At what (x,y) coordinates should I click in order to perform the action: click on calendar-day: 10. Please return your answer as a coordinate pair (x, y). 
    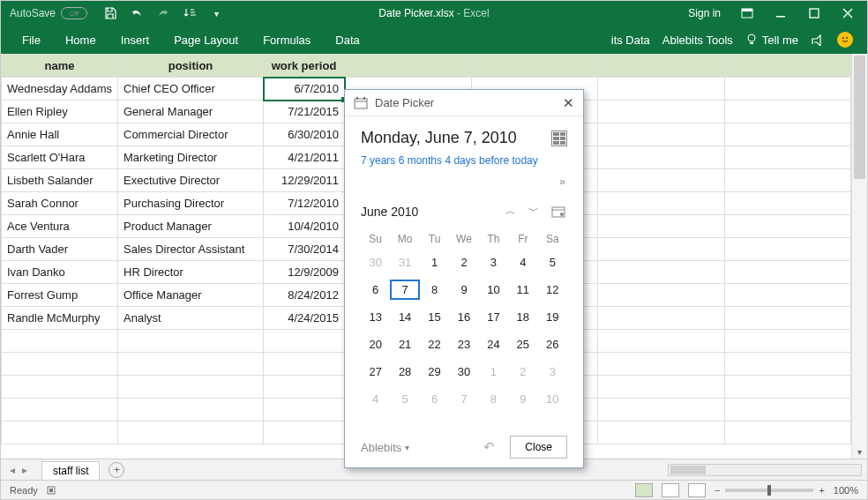
    Looking at the image, I should click on (494, 289).